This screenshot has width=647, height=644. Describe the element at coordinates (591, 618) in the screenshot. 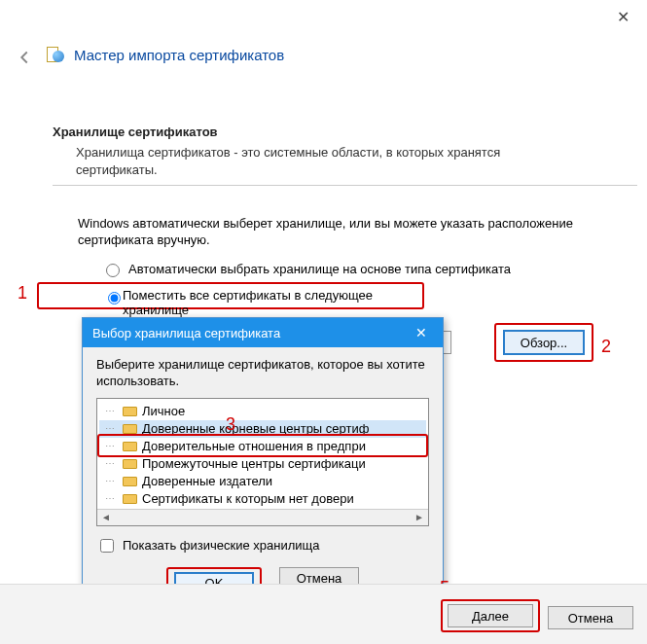

I see `wizard-cancel-button: Отмена` at that location.